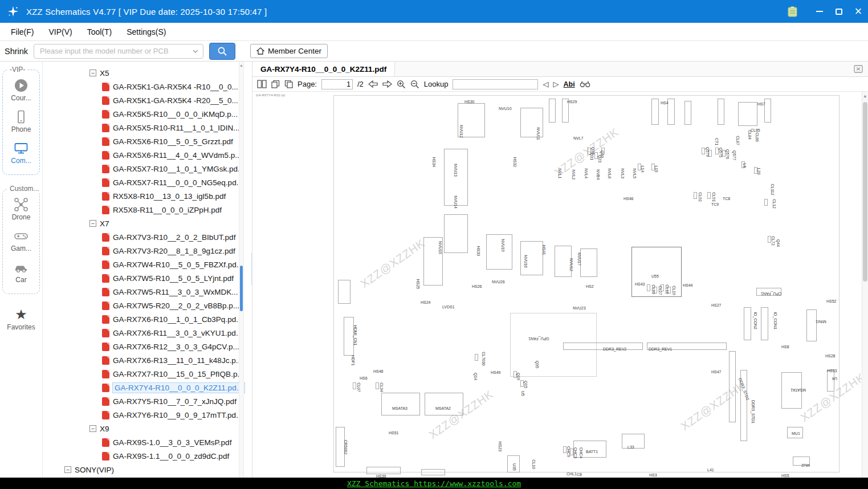  What do you see at coordinates (60, 32) in the screenshot?
I see `menu-vipv: VIP(V)` at bounding box center [60, 32].